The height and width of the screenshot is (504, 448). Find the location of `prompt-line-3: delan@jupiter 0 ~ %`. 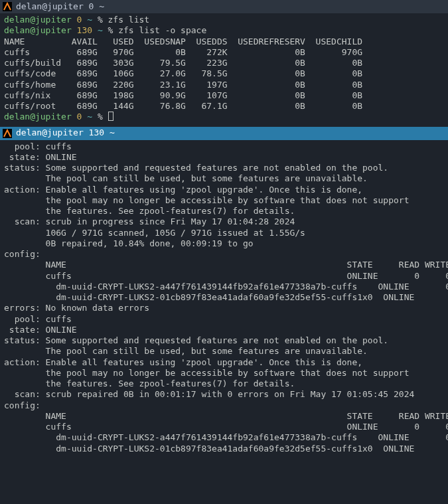

prompt-line-3: delan@jupiter 0 ~ % is located at coordinates (224, 117).